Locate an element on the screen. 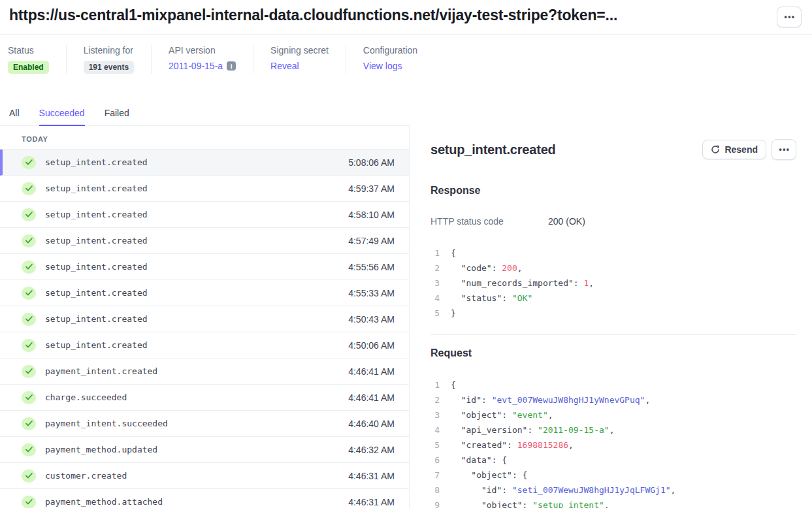 This screenshot has width=812, height=508. code-line: 4 "status": "OK" is located at coordinates (613, 298).